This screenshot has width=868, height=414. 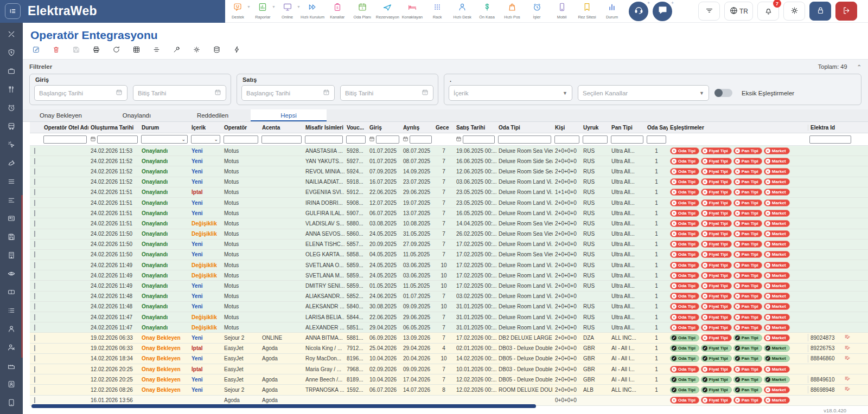 What do you see at coordinates (449, 171) in the screenshot?
I see `table-row: 24.02.2026 11:52OnaylandıYeniMotusREVOL …` at bounding box center [449, 171].